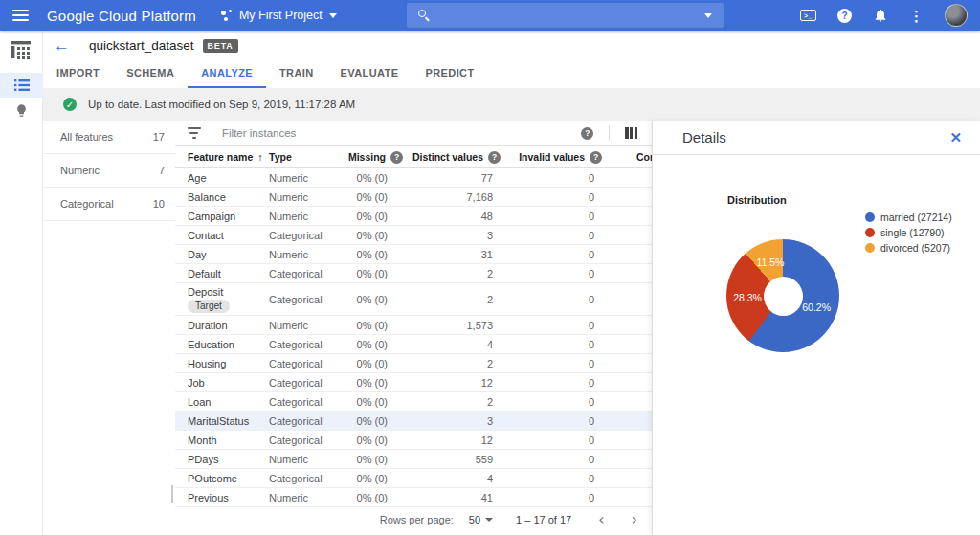 The image size is (980, 535). Describe the element at coordinates (450, 75) in the screenshot. I see `tab-predict: PREDICT` at that location.